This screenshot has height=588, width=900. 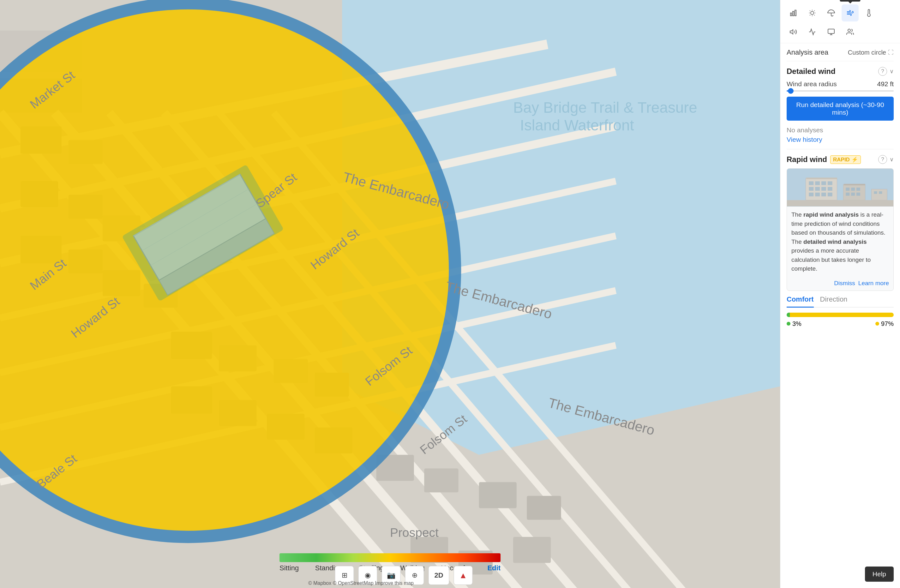 What do you see at coordinates (577, 125) in the screenshot?
I see `svg-text: Island Waterfront` at bounding box center [577, 125].